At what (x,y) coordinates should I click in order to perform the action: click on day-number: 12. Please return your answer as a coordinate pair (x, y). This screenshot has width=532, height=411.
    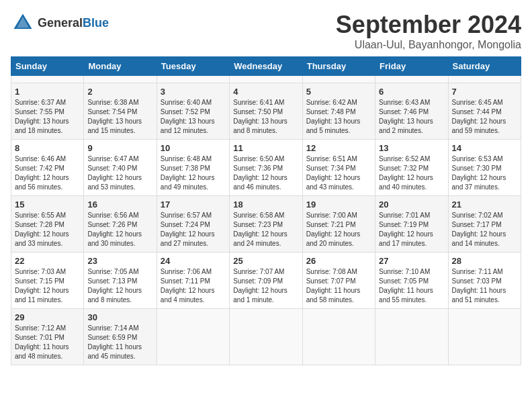
    Looking at the image, I should click on (339, 148).